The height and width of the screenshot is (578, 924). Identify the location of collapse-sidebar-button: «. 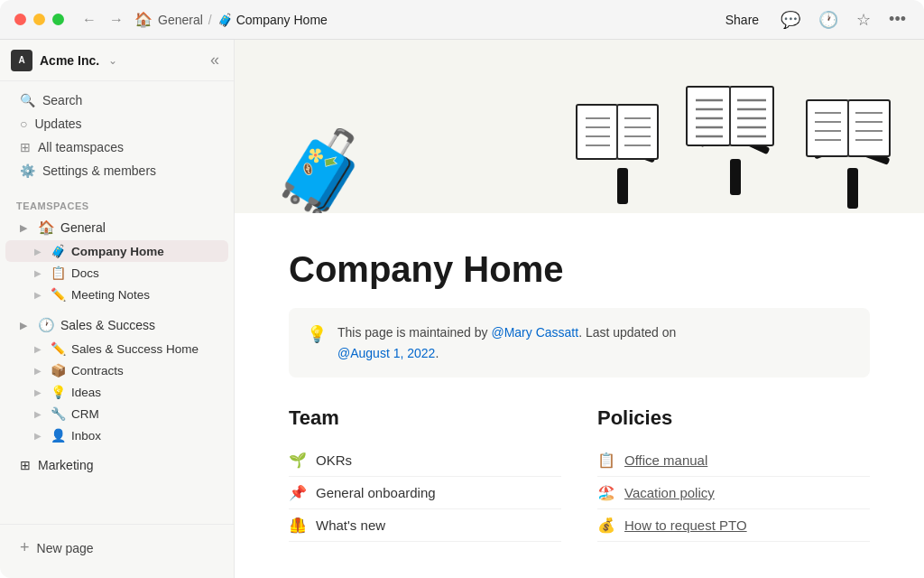
(215, 60).